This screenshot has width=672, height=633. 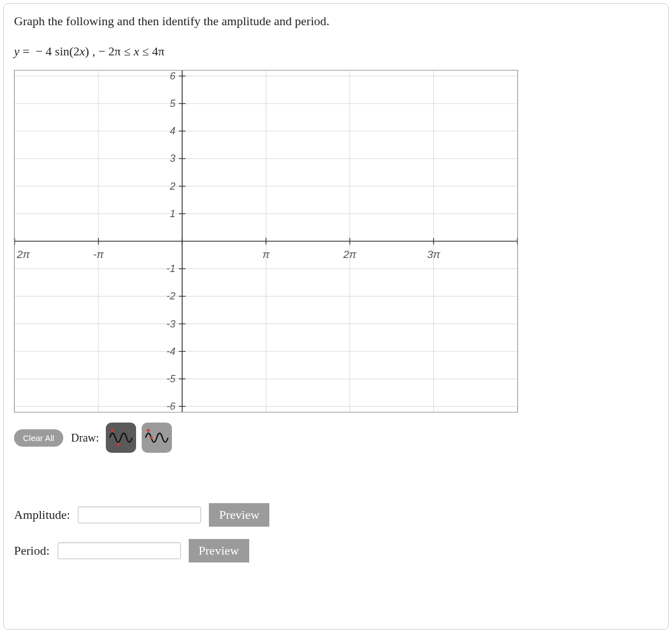 What do you see at coordinates (172, 186) in the screenshot?
I see `svg-text: 2` at bounding box center [172, 186].